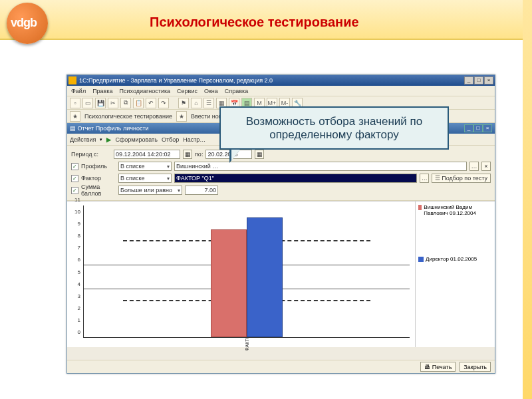  What do you see at coordinates (109, 140) in the screenshot?
I see `run-icon: ▶` at bounding box center [109, 140].